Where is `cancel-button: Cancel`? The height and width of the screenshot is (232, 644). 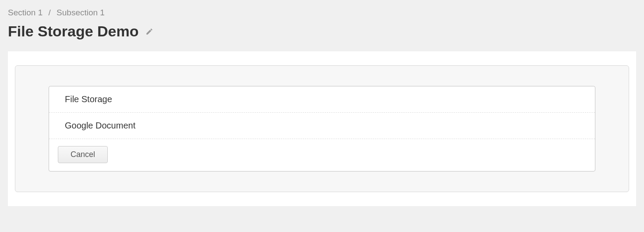 cancel-button: Cancel is located at coordinates (83, 154).